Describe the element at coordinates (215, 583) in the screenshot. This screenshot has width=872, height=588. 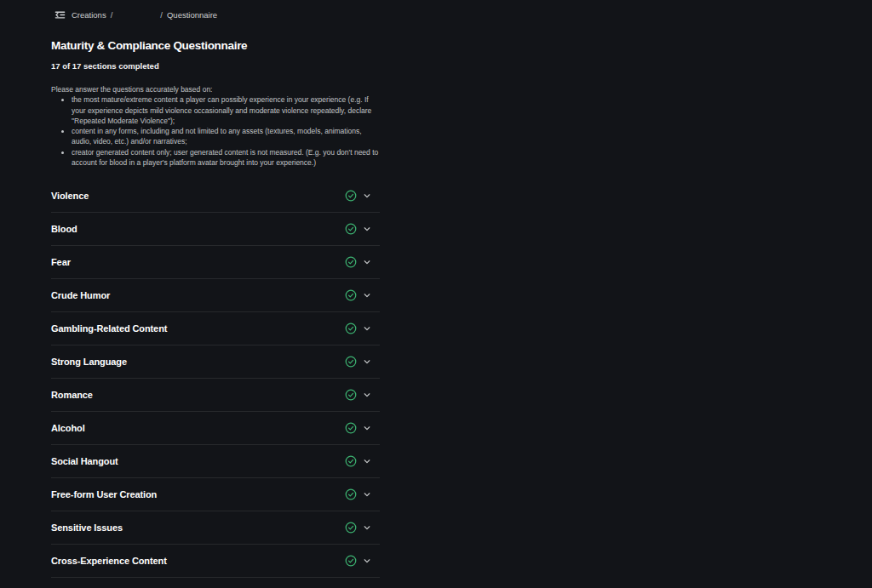
I see `section-row-ai-interaction: AI Interaction` at that location.